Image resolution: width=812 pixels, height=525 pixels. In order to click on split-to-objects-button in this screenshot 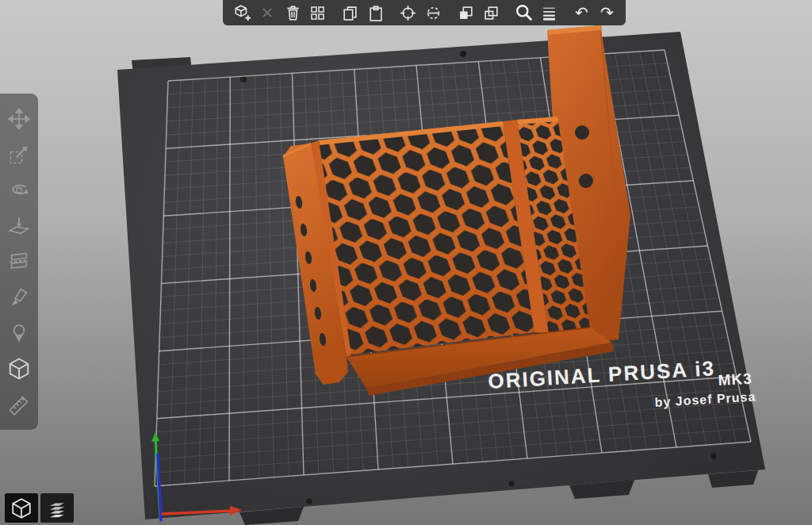, I will do `click(408, 13)`.